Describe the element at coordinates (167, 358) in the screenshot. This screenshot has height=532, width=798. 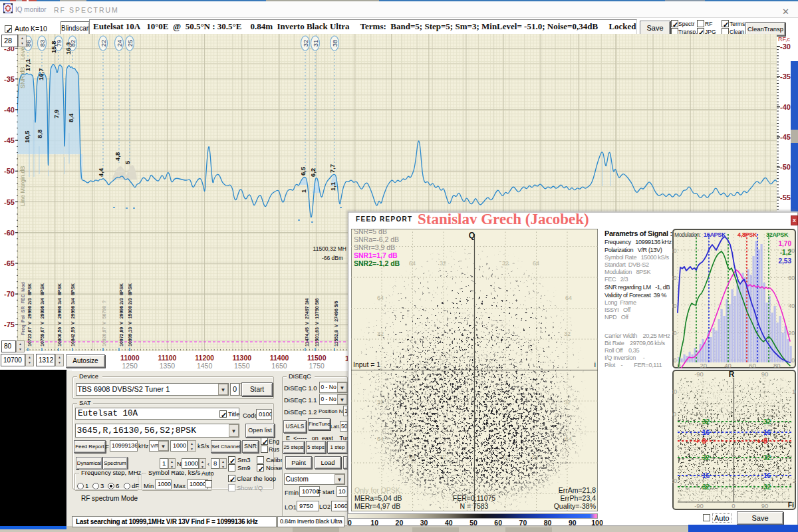
I see `svg-text: 11100` at that location.